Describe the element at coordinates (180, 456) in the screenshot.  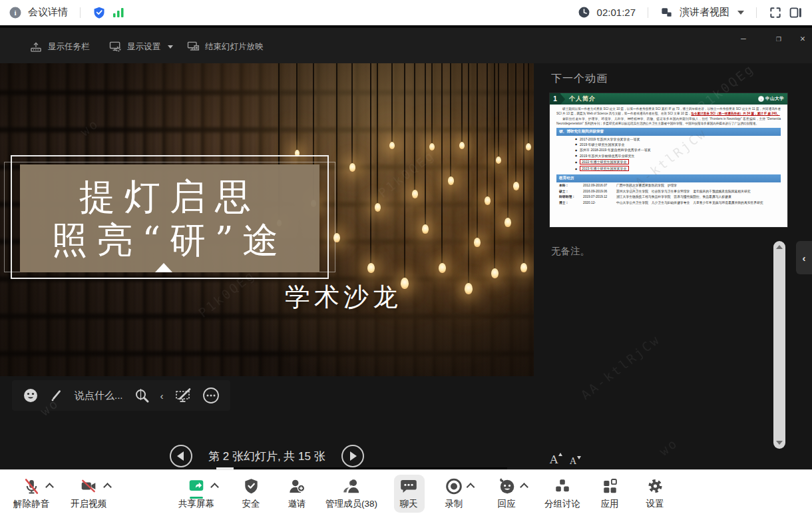
I see `arrow-left-icon` at that location.